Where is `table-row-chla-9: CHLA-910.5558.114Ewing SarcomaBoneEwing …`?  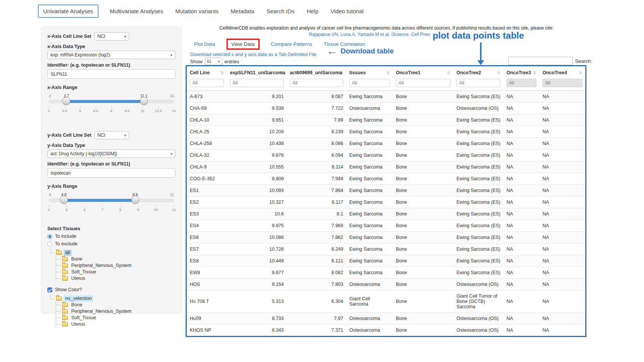
table-row-chla-9: CHLA-910.5558.114Ewing SarcomaBoneEwing … is located at coordinates (386, 167).